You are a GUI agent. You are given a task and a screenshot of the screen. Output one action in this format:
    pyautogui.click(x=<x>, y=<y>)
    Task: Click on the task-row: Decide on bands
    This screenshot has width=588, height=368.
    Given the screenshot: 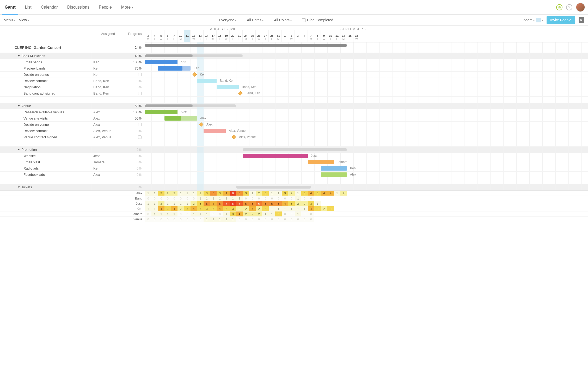 What is the action you would take?
    pyautogui.click(x=46, y=75)
    